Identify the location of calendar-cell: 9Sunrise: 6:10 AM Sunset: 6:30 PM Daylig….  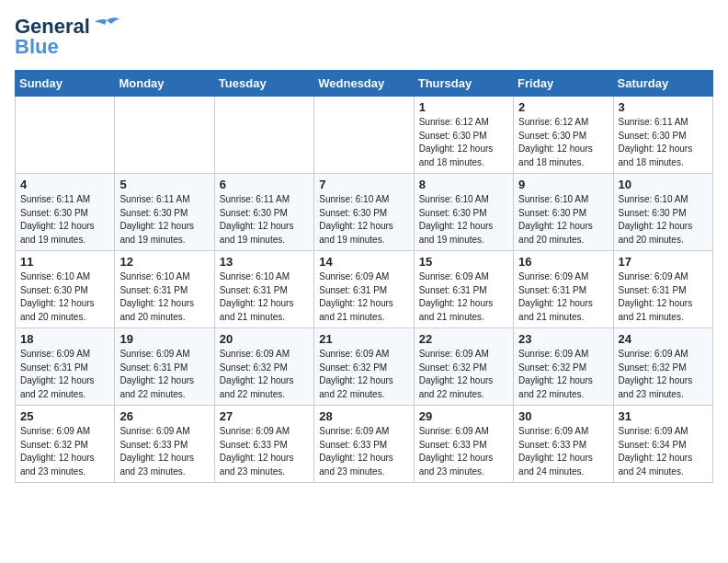
(563, 213).